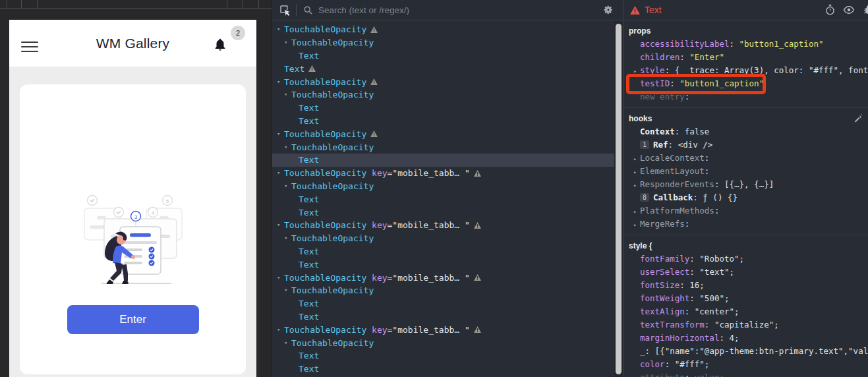  What do you see at coordinates (849, 10) in the screenshot?
I see `eye-icon` at bounding box center [849, 10].